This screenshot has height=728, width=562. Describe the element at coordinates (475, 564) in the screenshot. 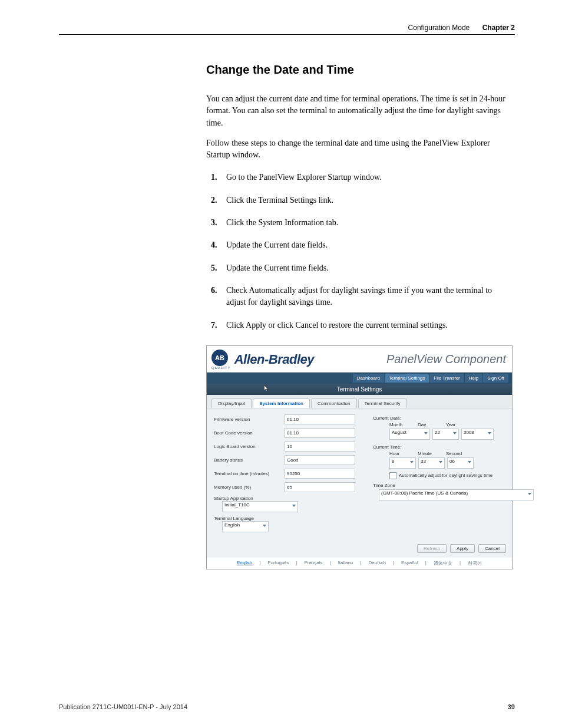

I see `lang-korean: 한국어` at that location.